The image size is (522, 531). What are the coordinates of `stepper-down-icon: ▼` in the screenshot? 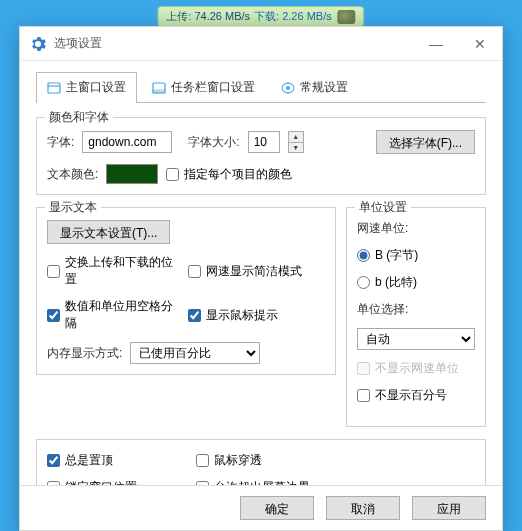 It's located at (296, 148).